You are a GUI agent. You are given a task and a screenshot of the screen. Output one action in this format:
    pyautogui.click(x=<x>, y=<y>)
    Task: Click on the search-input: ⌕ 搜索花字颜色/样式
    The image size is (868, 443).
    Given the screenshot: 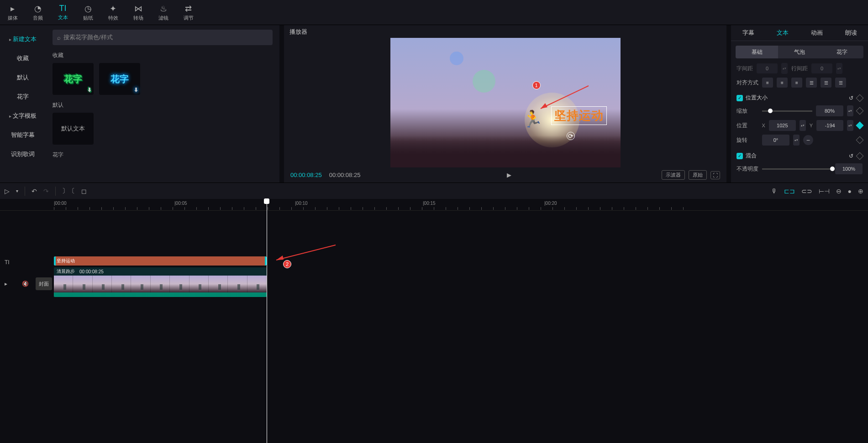 What is the action you would take?
    pyautogui.click(x=163, y=37)
    